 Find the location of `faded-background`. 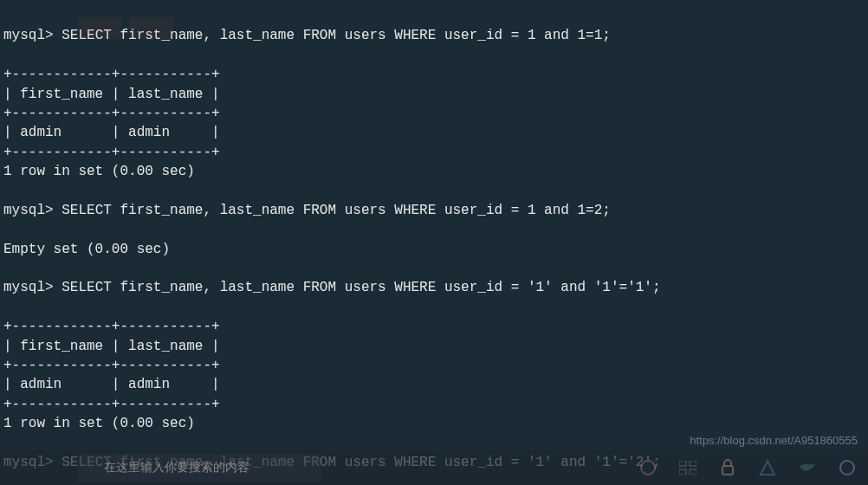

faded-background is located at coordinates (165, 30).